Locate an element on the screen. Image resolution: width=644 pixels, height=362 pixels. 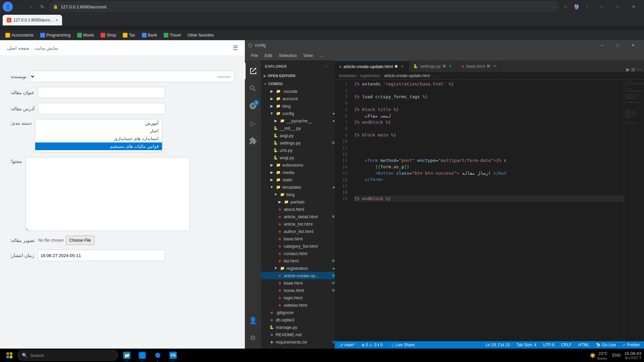
taskbar-app-edge: 🌐 is located at coordinates (142, 355).